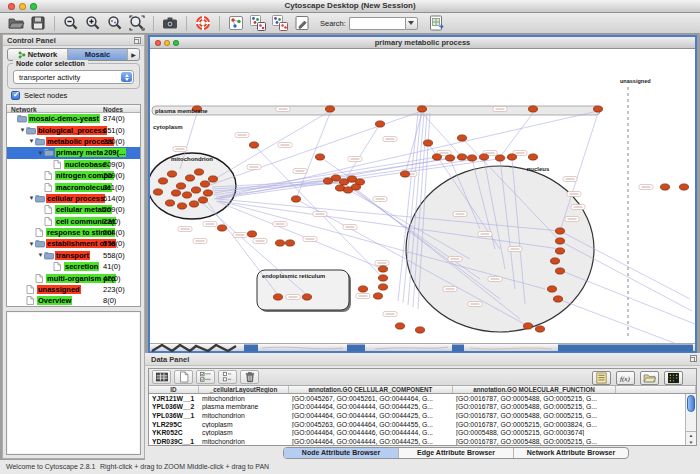  I want to click on tree-row-multi-organism-pro: multi-organism pro42(0), so click(74, 278).